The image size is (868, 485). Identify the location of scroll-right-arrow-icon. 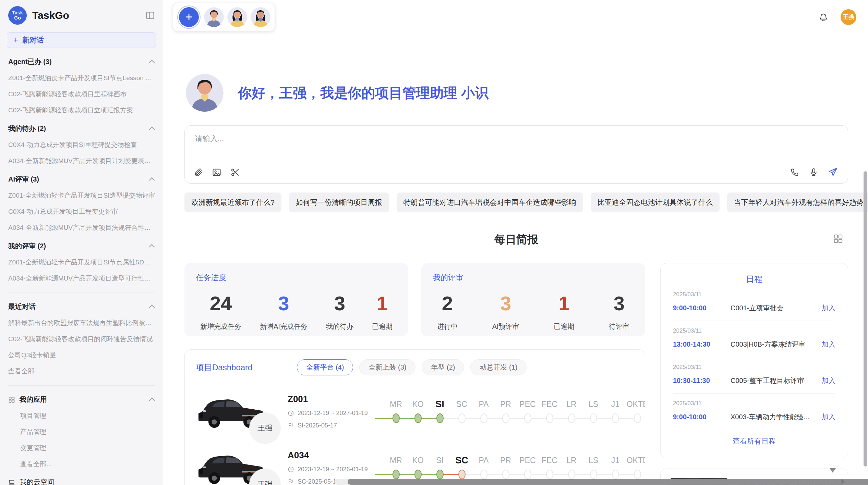
(843, 482).